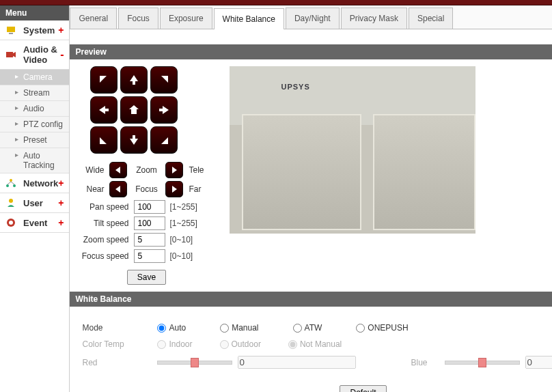 The height and width of the screenshot is (392, 552). What do you see at coordinates (146, 277) in the screenshot?
I see `save-button: Save` at bounding box center [146, 277].